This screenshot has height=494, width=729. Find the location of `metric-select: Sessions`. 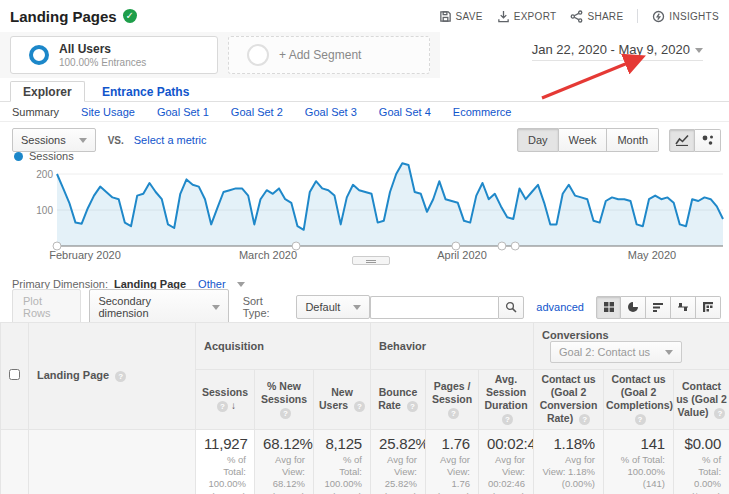

metric-select: Sessions is located at coordinates (54, 140).